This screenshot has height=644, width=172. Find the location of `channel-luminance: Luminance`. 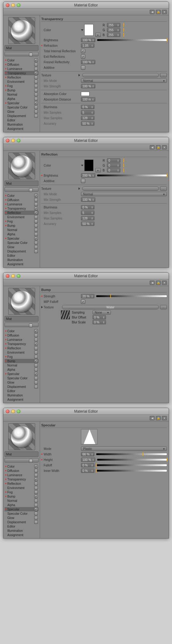

channel-luminance: Luminance is located at coordinates (21, 340).